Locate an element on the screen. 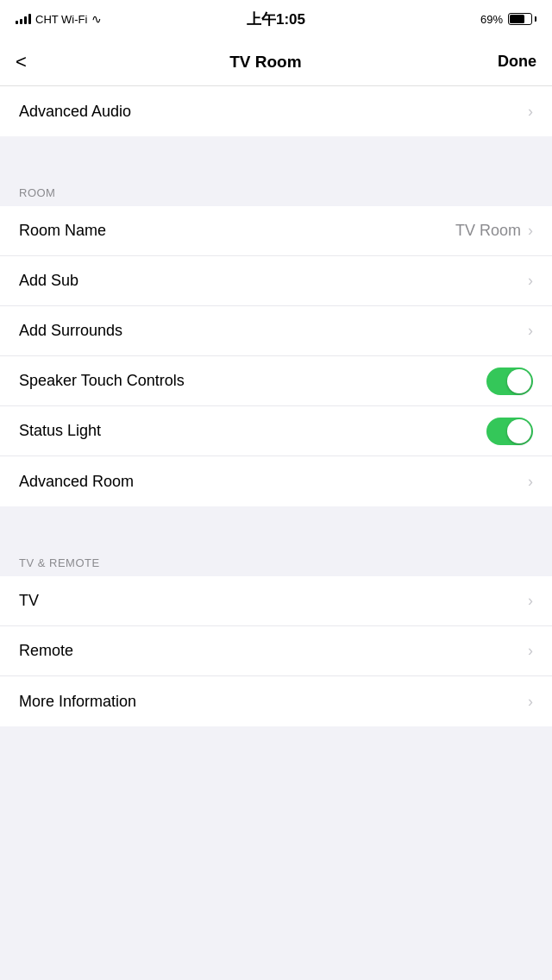  signal-icon is located at coordinates (23, 19).